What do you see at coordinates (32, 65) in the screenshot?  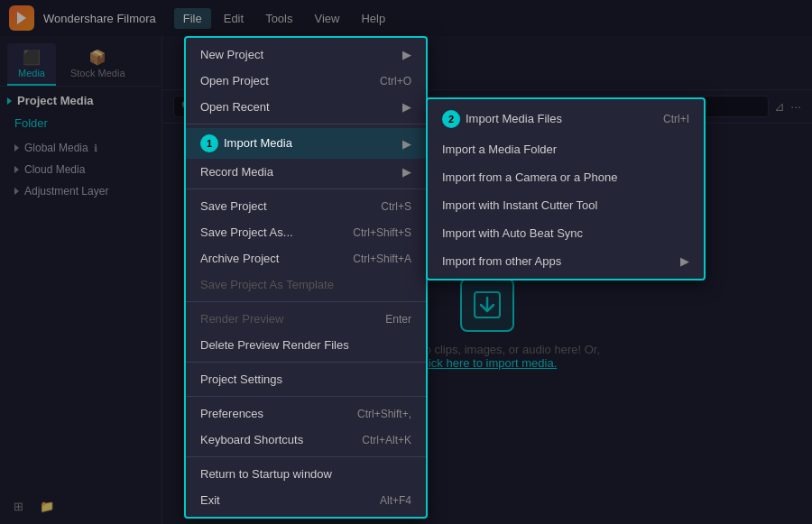 I see `tab-media: ⬛ Media` at bounding box center [32, 65].